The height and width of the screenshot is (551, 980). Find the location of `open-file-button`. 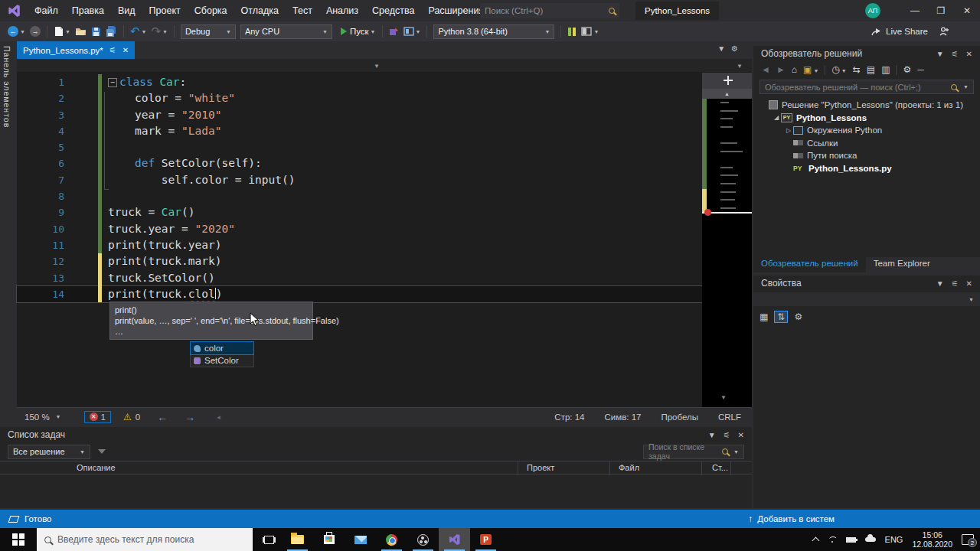

open-file-button is located at coordinates (81, 31).